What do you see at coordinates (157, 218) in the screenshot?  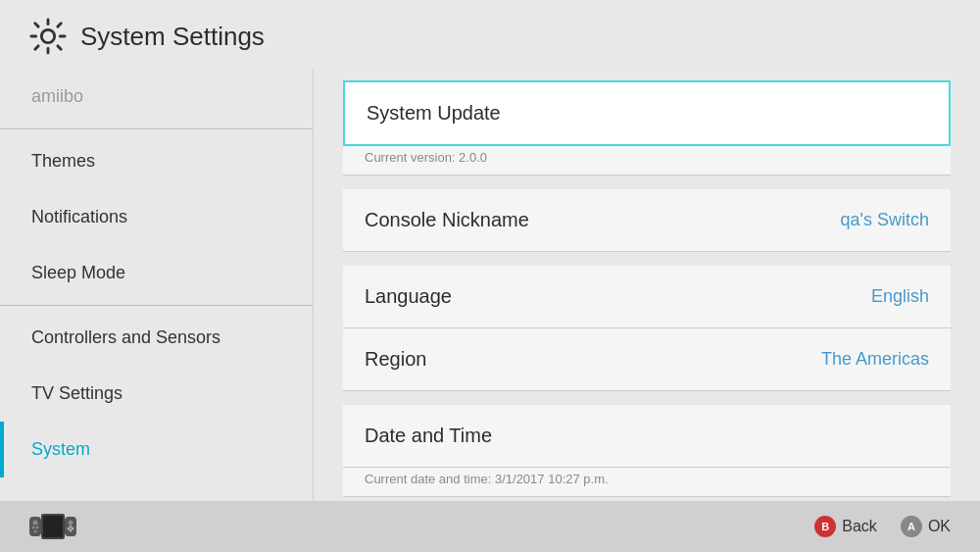 I see `sidebar-item-notifications: Notifications` at bounding box center [157, 218].